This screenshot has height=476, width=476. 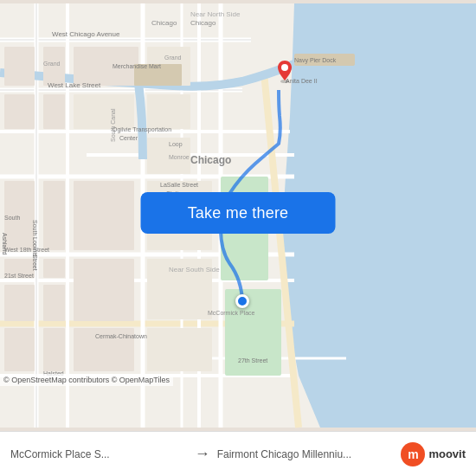 I want to click on svg-text: West Lake Street, so click(x=74, y=85).